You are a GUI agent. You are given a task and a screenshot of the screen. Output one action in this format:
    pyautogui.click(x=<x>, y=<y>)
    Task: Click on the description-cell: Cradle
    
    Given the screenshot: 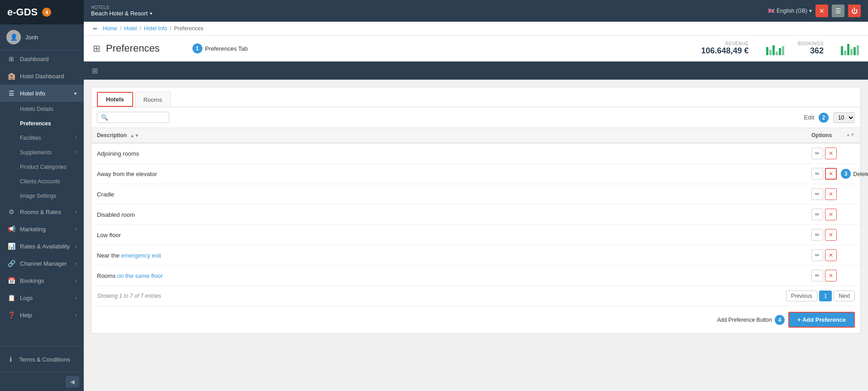 What is the action you would take?
    pyautogui.click(x=449, y=195)
    